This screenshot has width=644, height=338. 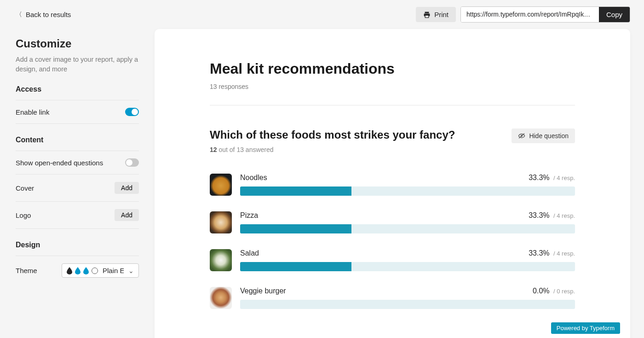 I want to click on answer-row: Pizza33.3% / 4 resp., so click(x=392, y=222).